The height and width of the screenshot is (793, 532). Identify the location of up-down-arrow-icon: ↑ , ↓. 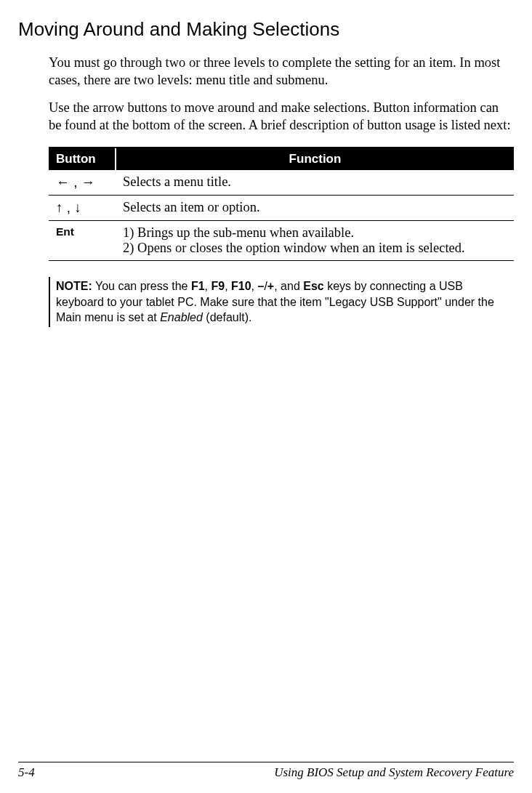
(68, 208).